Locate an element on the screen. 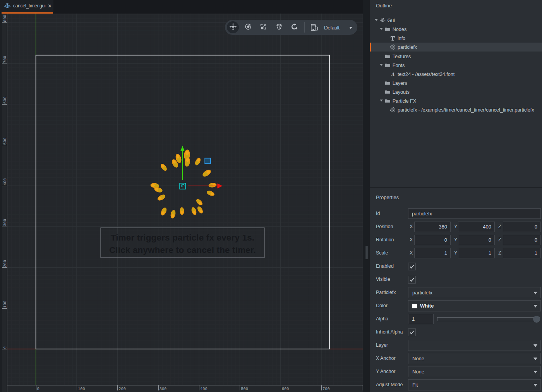 Image resolution: width=542 pixels, height=392 pixels. layout-caret-icon is located at coordinates (351, 28).